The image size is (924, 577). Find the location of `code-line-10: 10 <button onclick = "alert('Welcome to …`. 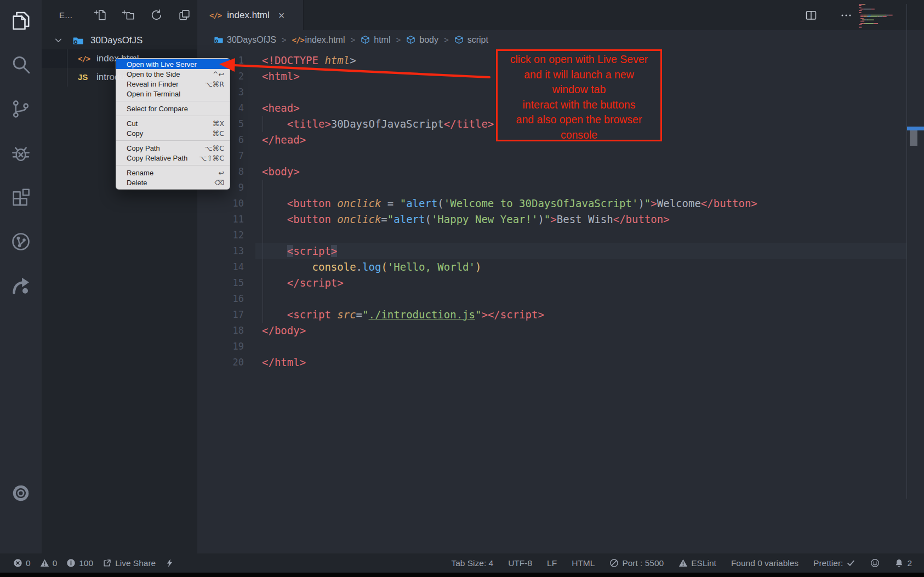

code-line-10: 10 <button onclick = "alert('Welcome to … is located at coordinates (561, 204).